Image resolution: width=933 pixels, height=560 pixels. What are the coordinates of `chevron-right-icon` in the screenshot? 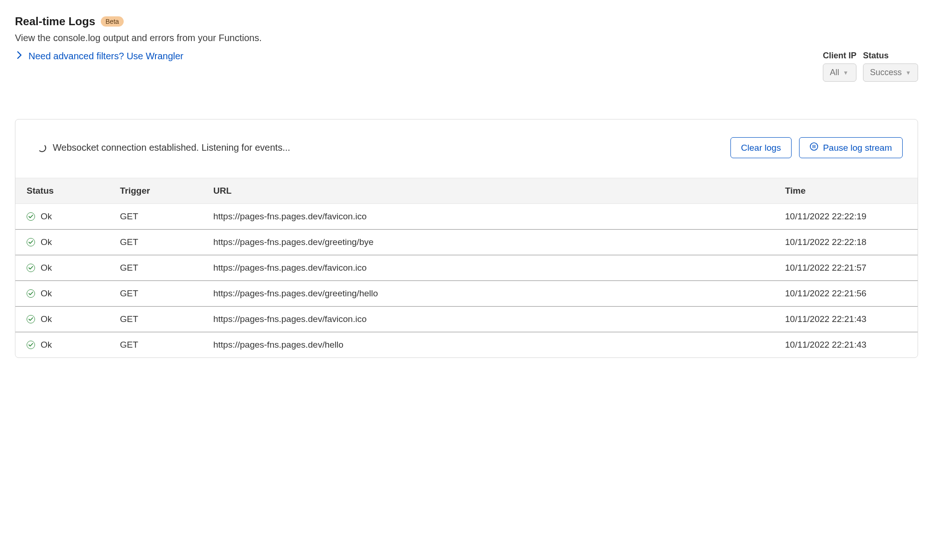 It's located at (20, 56).